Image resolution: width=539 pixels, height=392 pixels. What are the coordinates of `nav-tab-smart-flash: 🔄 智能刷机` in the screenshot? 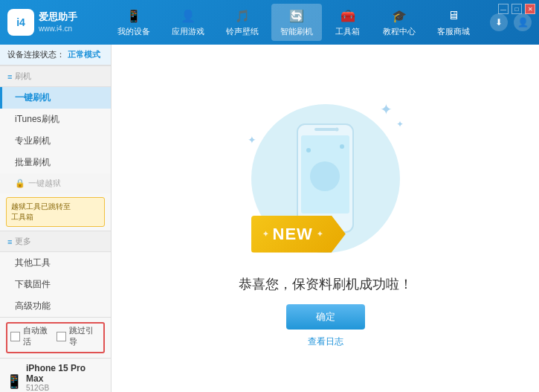 It's located at (297, 22).